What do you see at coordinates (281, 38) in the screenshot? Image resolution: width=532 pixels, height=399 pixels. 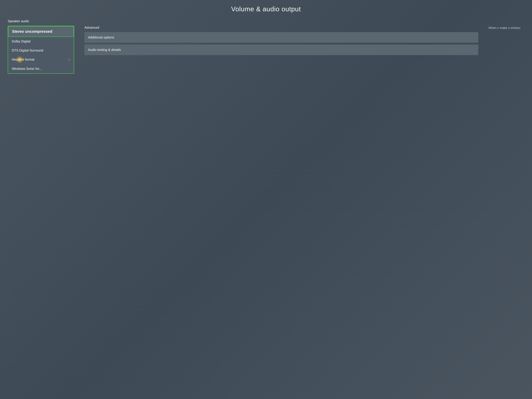 I see `additional-options-button: Additional options` at bounding box center [281, 38].